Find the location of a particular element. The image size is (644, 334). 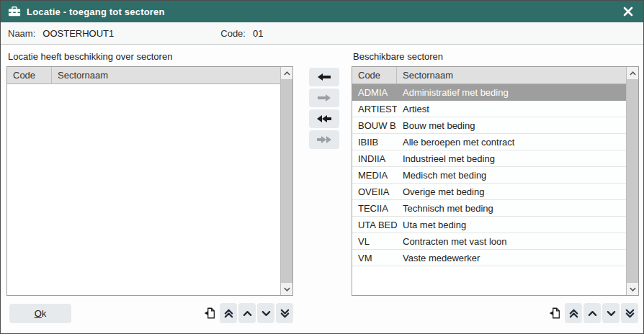

close-icon is located at coordinates (628, 12).